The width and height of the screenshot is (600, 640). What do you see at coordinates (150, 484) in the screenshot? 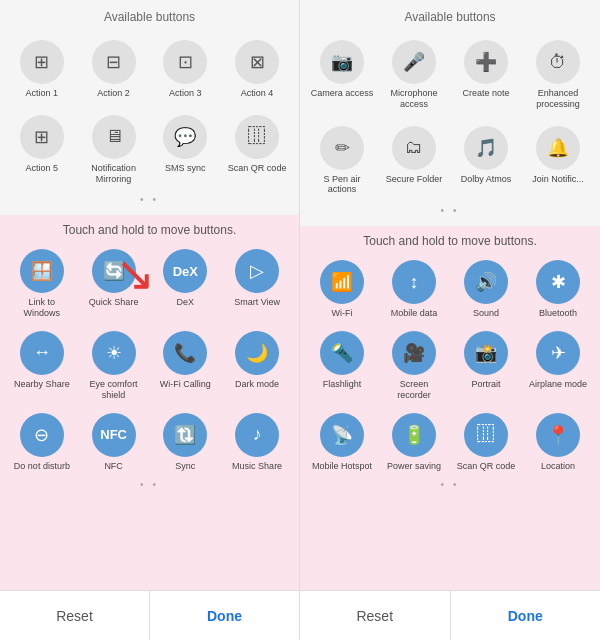
I see `left-active-dots: • •` at bounding box center [150, 484].